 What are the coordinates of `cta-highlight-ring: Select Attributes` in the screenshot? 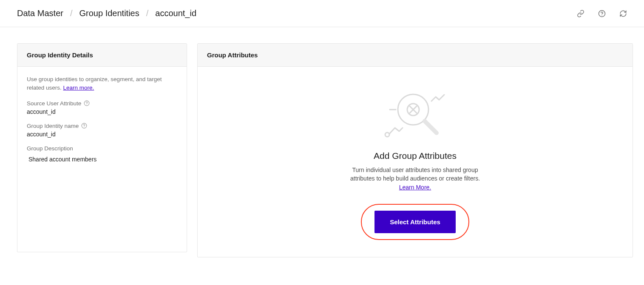 It's located at (415, 222).